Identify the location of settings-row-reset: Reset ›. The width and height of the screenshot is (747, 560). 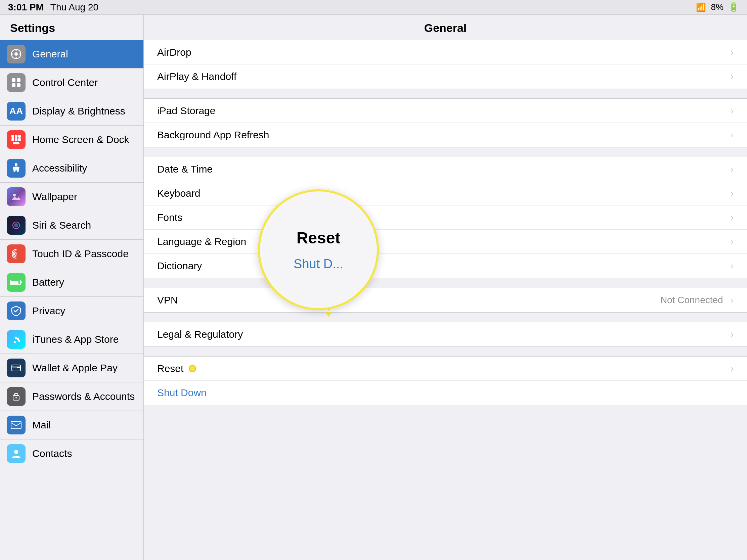
(445, 369).